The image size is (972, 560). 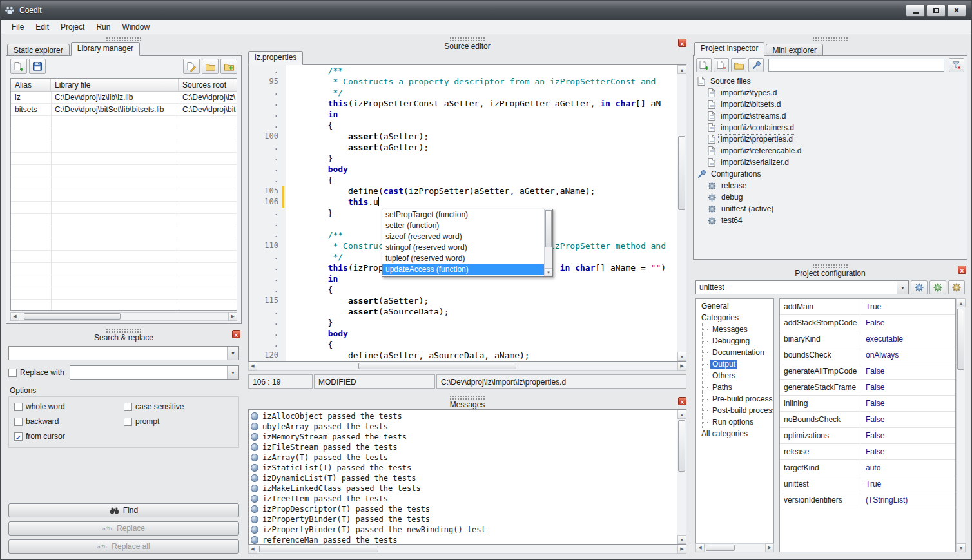 What do you see at coordinates (830, 209) in the screenshot?
I see `tree-item-unittest-active-: unittest (active)` at bounding box center [830, 209].